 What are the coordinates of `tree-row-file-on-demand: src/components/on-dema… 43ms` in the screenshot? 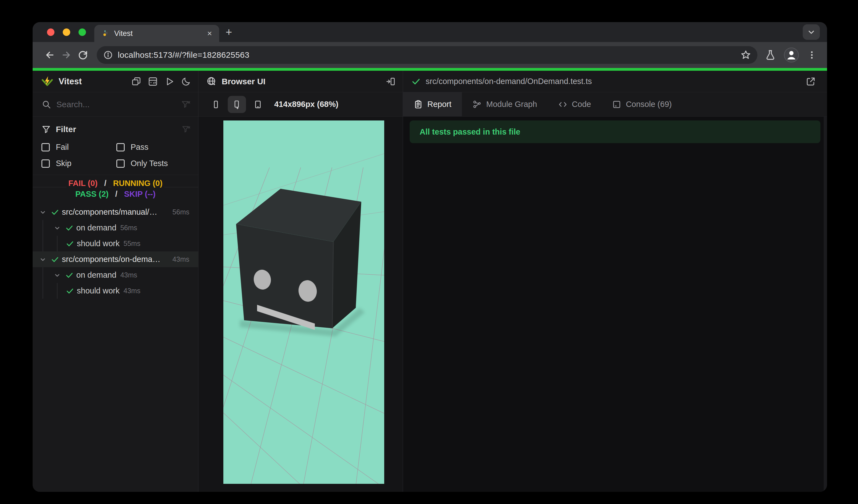 It's located at (115, 259).